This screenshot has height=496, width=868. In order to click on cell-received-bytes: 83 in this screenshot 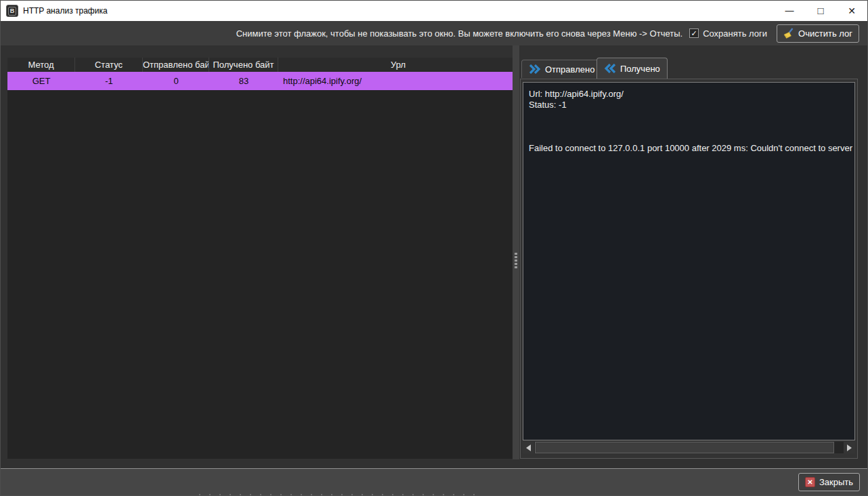, I will do `click(244, 81)`.